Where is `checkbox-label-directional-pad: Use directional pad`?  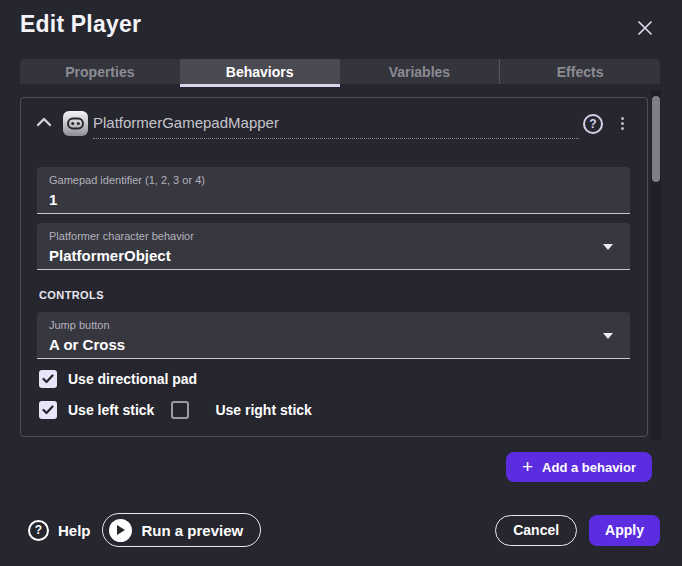 checkbox-label-directional-pad: Use directional pad is located at coordinates (132, 379).